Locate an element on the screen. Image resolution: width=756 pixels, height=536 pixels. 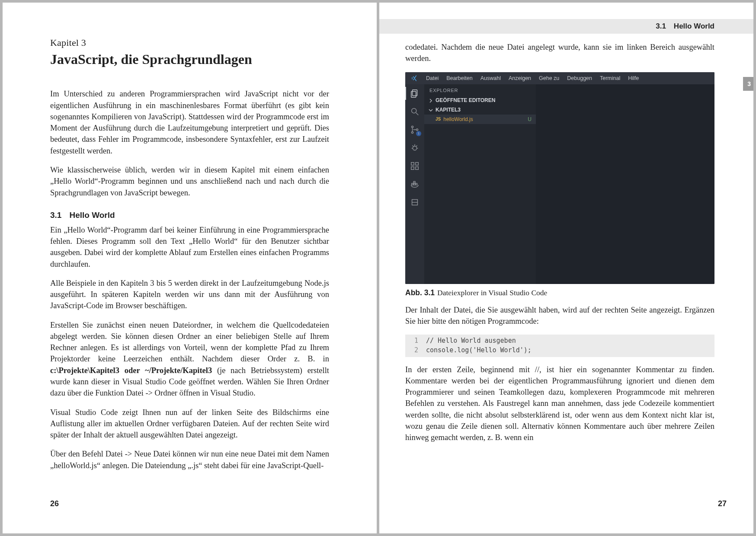
page-number-left: 26 is located at coordinates (54, 504).